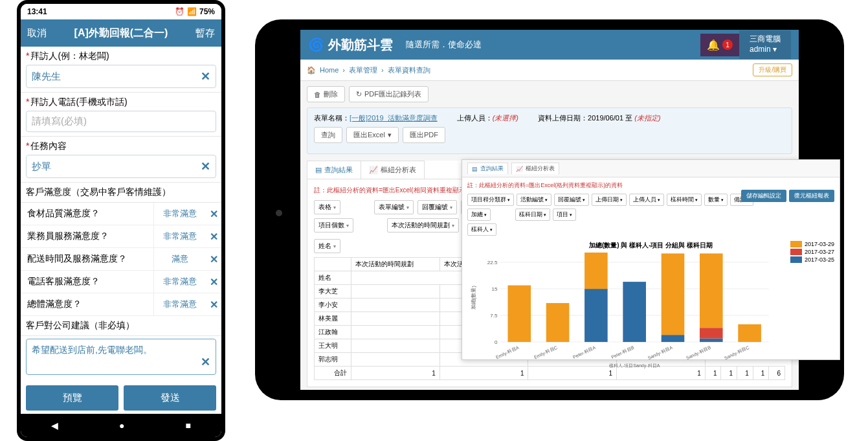  I want to click on sat-label: 總體滿意度？, so click(87, 304).